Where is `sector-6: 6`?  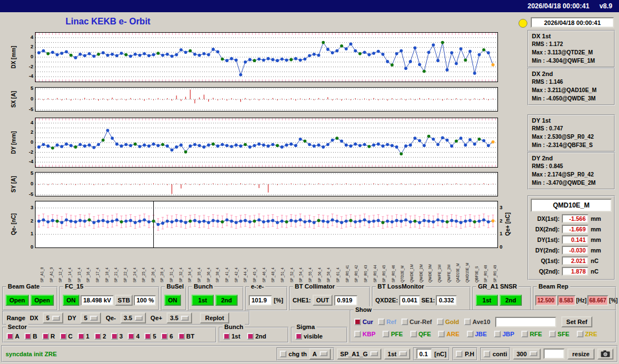
sector-6: 6 is located at coordinates (167, 336).